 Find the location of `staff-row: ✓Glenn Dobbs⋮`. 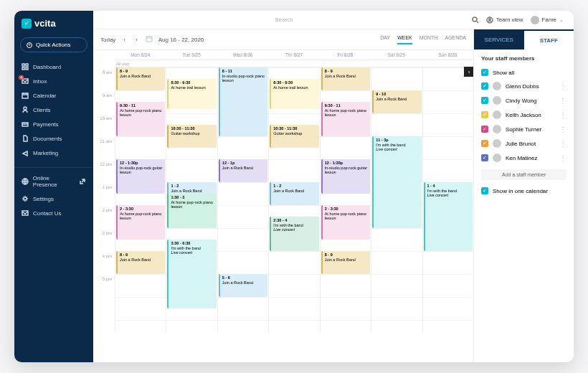

staff-row: ✓Glenn Dobbs⋮ is located at coordinates (523, 86).